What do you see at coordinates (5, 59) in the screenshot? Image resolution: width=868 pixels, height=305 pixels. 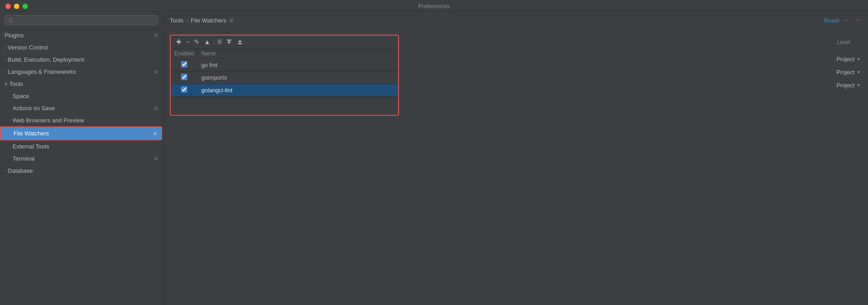 I see `build-arrow: ›` at bounding box center [5, 59].